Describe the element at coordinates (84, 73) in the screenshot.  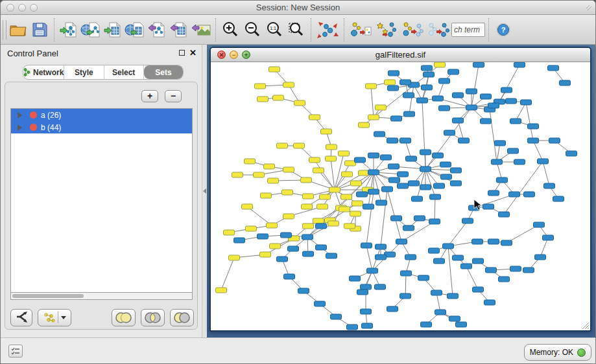
I see `tab-style: Style` at that location.